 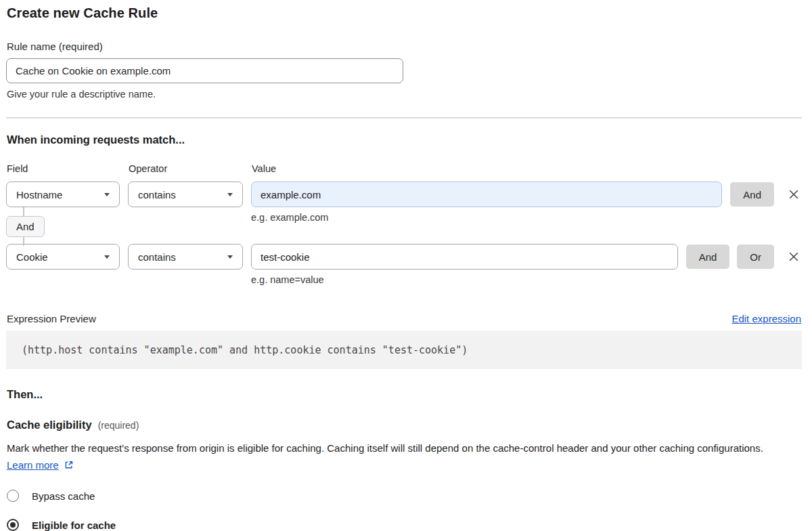 What do you see at coordinates (755, 257) in the screenshot?
I see `or-button-2: Or` at bounding box center [755, 257].